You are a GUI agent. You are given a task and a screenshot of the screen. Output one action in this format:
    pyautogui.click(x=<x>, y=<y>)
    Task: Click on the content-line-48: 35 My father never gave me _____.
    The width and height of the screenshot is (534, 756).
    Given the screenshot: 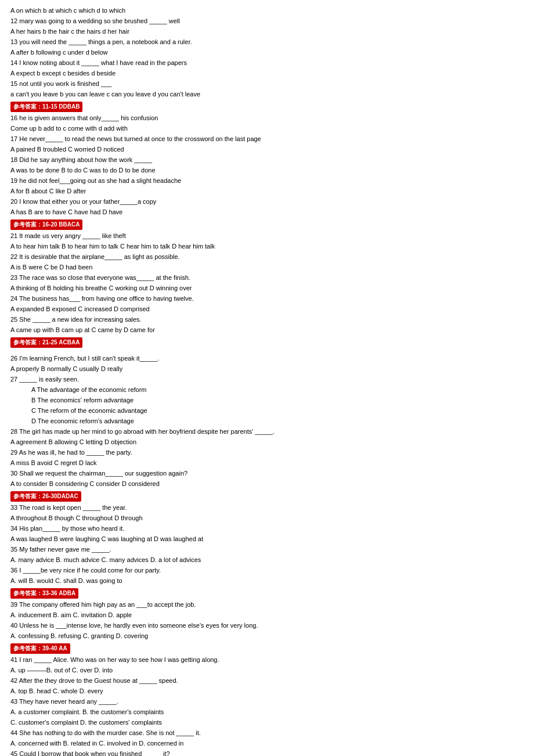 What is the action you would take?
    pyautogui.click(x=267, y=549)
    